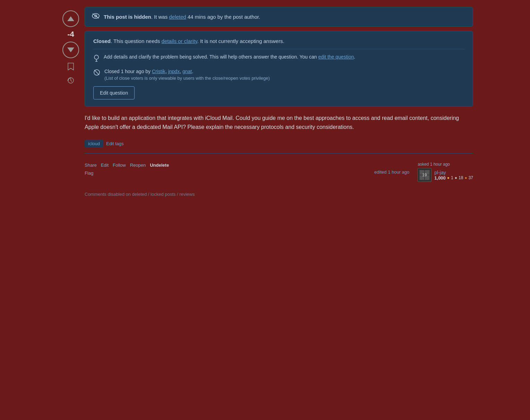  I want to click on closed-banner: Closed. This question needs details or c…, so click(279, 69).